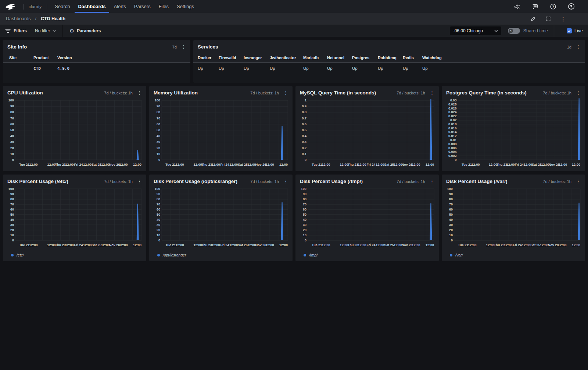  What do you see at coordinates (294, 7) in the screenshot?
I see `top-nav: claroty SearchDashboardsAlertsParsersFil…` at bounding box center [294, 7].